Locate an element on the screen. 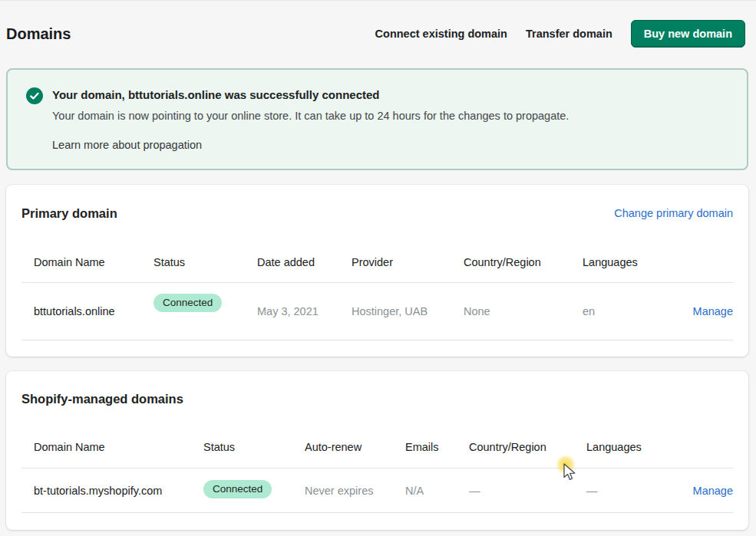 The image size is (756, 536). languages-cell: en is located at coordinates (625, 311).